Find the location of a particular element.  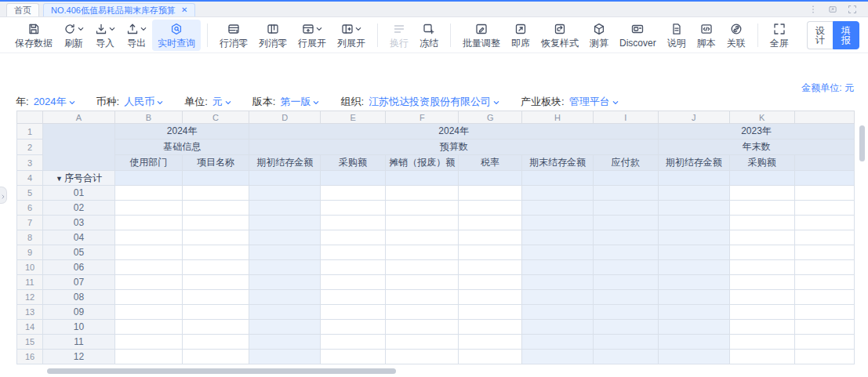

cell-G13 is located at coordinates (491, 312).